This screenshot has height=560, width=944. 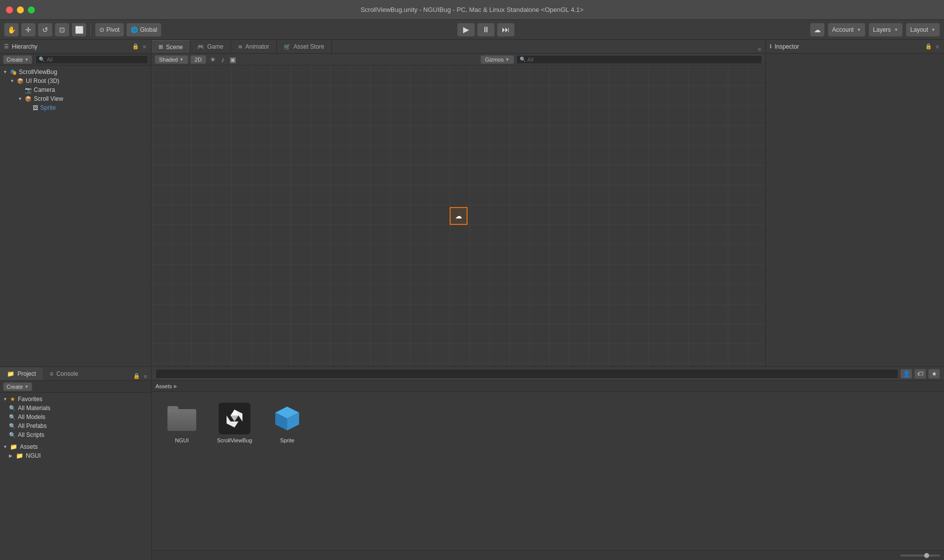 What do you see at coordinates (235, 423) in the screenshot?
I see `asset-item: ScrollViewBug` at bounding box center [235, 423].